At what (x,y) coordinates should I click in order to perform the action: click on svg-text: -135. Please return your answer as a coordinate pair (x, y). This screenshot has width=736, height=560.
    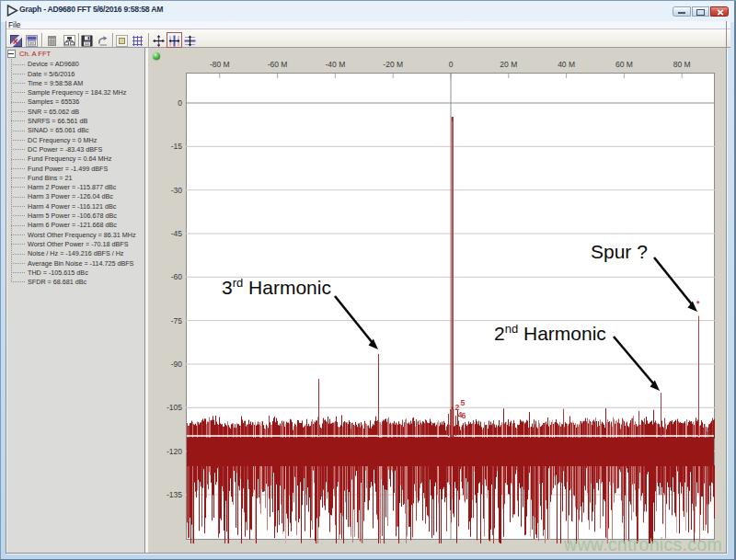
    Looking at the image, I should click on (175, 495).